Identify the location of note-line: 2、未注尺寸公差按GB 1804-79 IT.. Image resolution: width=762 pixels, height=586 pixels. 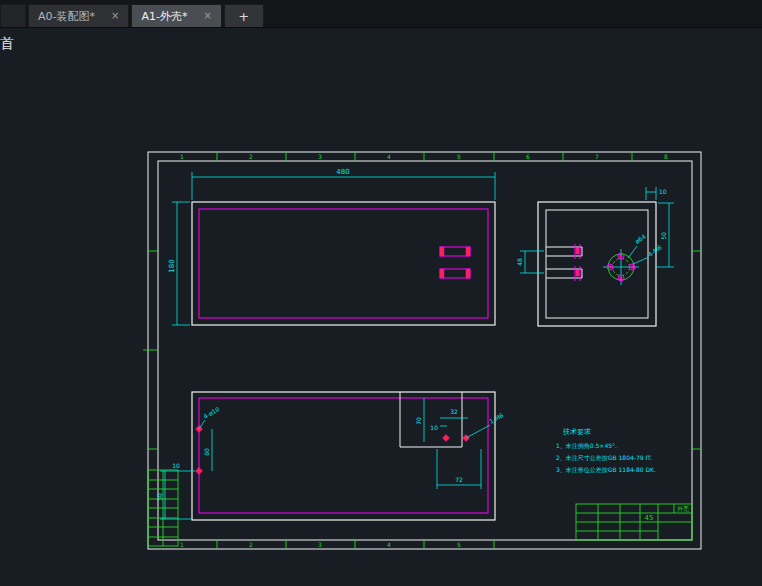
(604, 458).